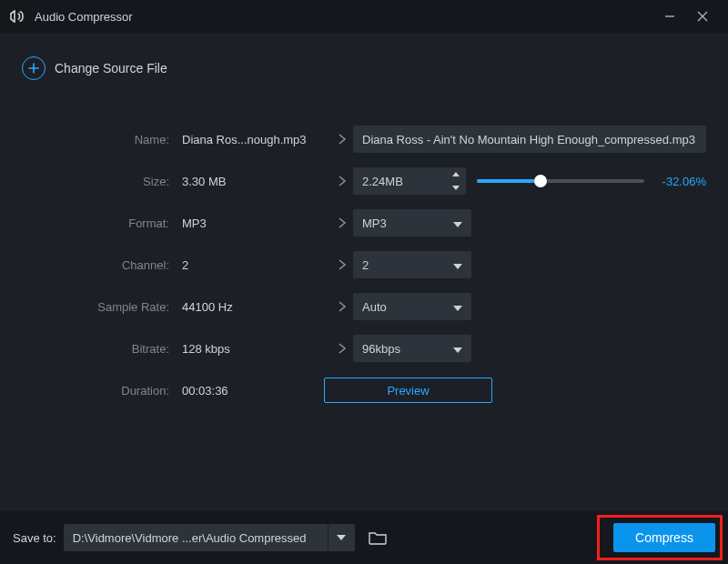 This screenshot has height=564, width=728. I want to click on output-bitrate-select: 96kbps, so click(412, 348).